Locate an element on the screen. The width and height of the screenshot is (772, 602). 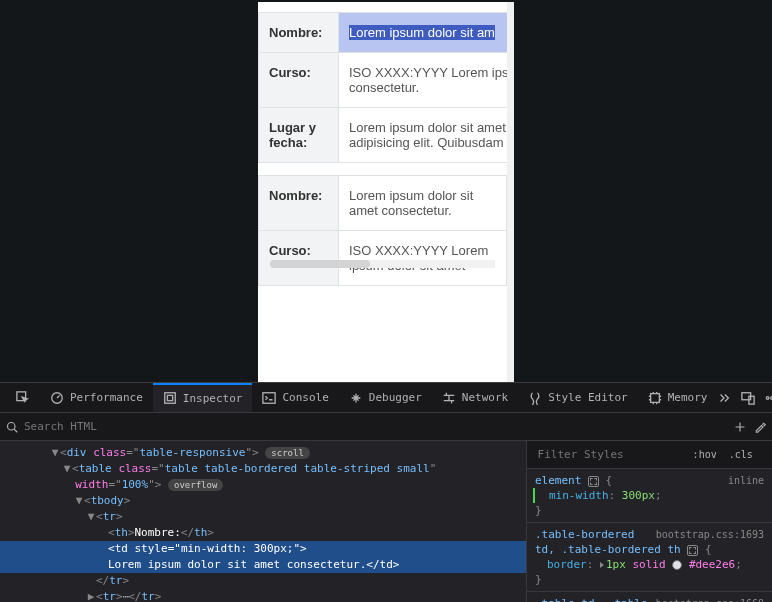
markup-search-bar is located at coordinates (386, 427).